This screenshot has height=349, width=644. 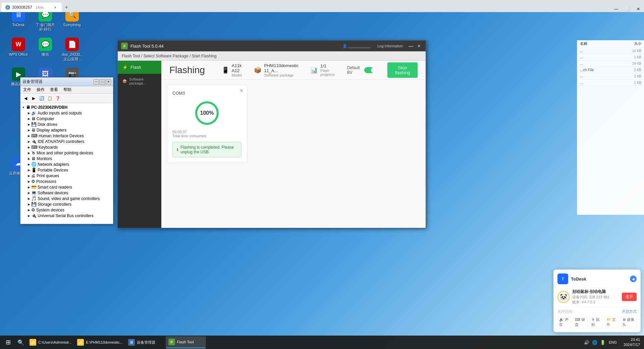 What do you see at coordinates (613, 342) in the screenshot?
I see `tray-lang: ENG` at bounding box center [613, 342].